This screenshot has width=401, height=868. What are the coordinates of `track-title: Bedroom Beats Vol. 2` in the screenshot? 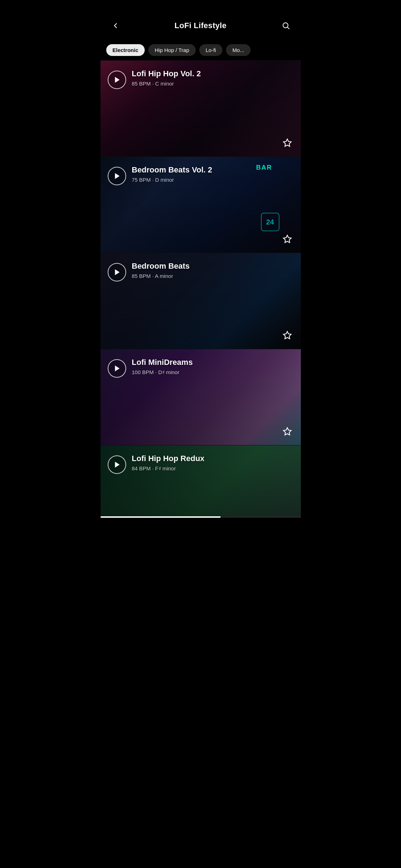 It's located at (213, 170).